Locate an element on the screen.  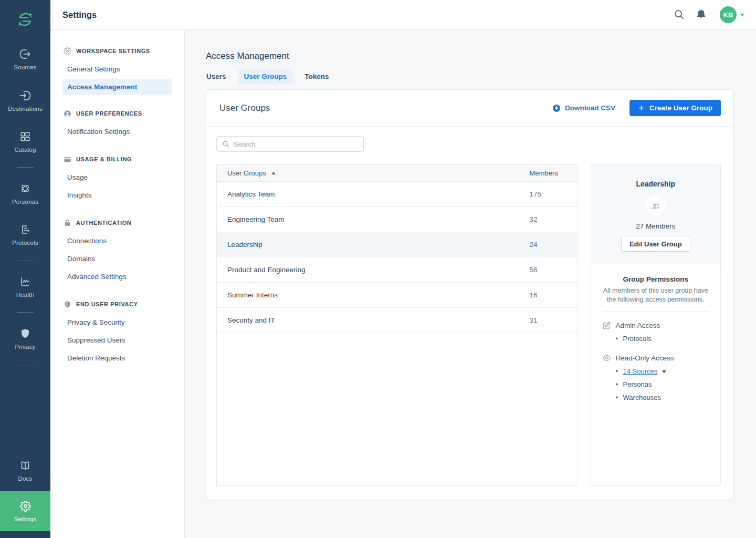
nav-section-authentication: AUTHENTICATION Connections Domains Advan… is located at coordinates (117, 251).